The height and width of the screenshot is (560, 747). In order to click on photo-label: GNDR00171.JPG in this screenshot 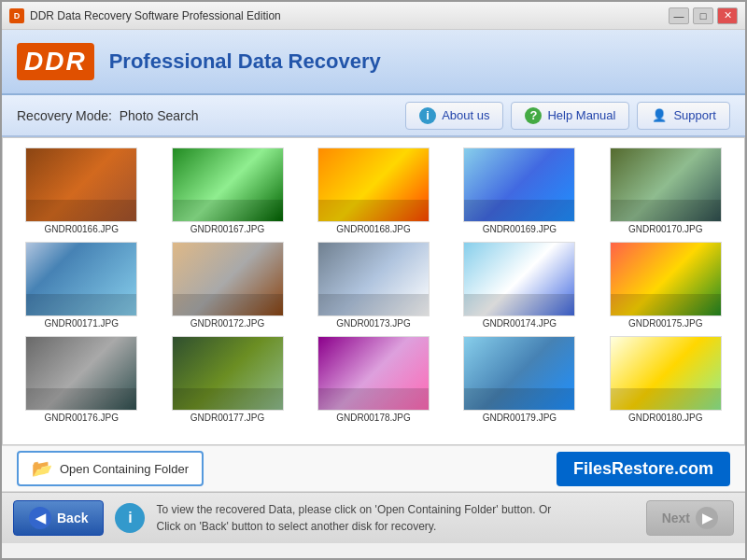, I will do `click(80, 323)`.